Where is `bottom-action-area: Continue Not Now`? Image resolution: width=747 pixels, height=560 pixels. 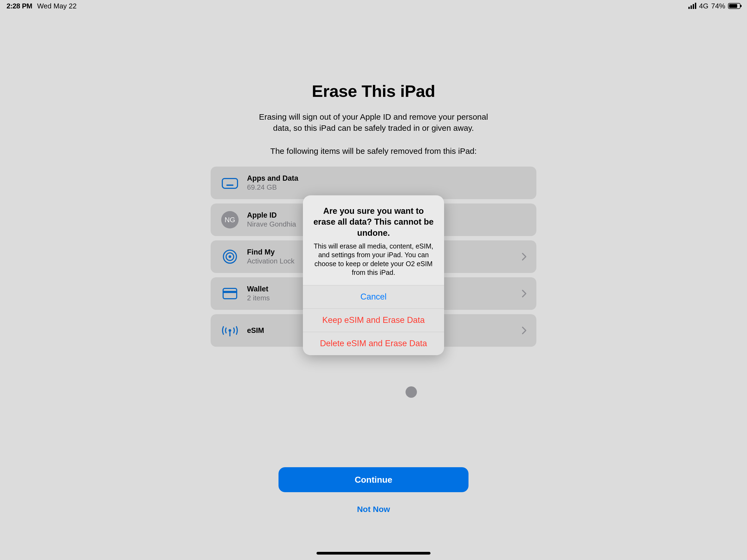
bottom-action-area: Continue Not Now is located at coordinates (374, 490).